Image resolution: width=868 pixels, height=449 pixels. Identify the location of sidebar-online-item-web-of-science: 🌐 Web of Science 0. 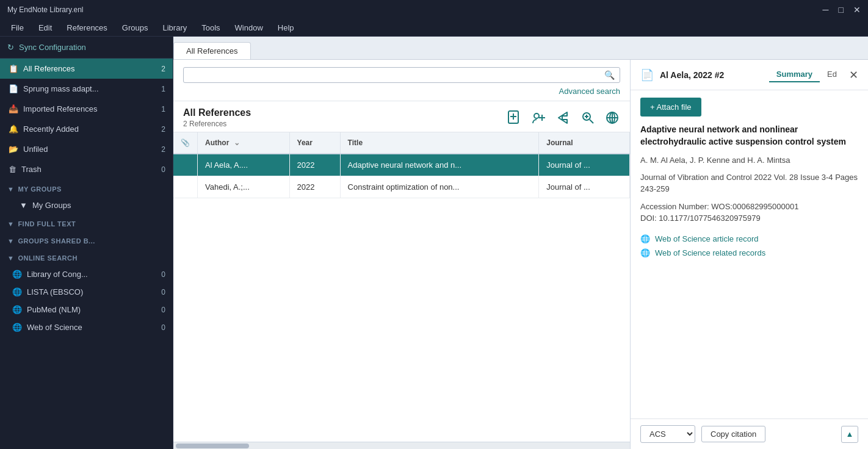
(87, 327).